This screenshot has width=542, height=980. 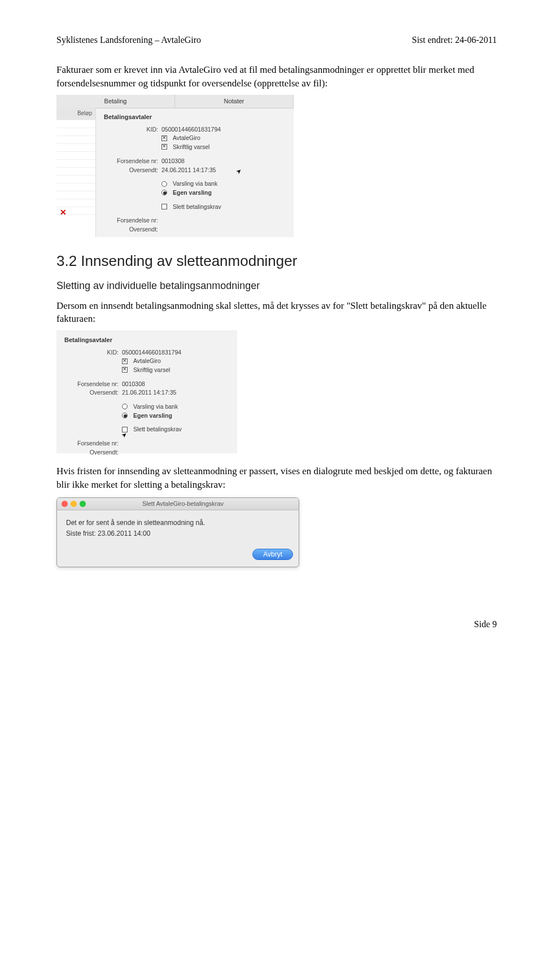 What do you see at coordinates (131, 130) in the screenshot?
I see `kid-label: KID:` at bounding box center [131, 130].